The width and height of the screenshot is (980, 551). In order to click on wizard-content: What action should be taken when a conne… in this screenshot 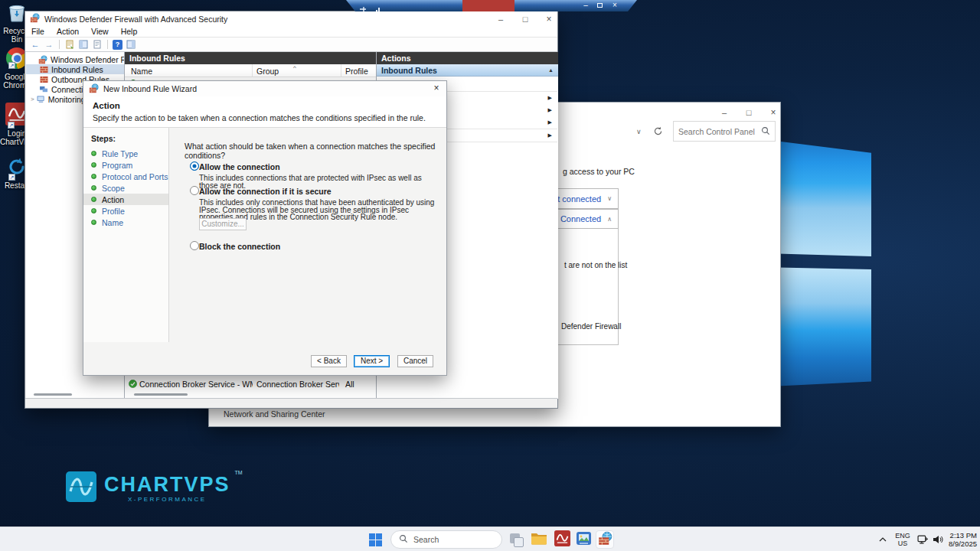, I will do `click(309, 235)`.